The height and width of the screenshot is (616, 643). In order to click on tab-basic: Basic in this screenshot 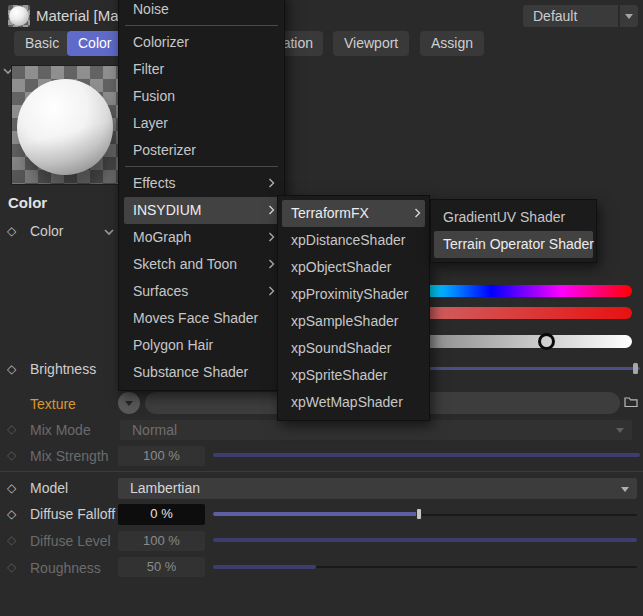, I will do `click(42, 44)`.